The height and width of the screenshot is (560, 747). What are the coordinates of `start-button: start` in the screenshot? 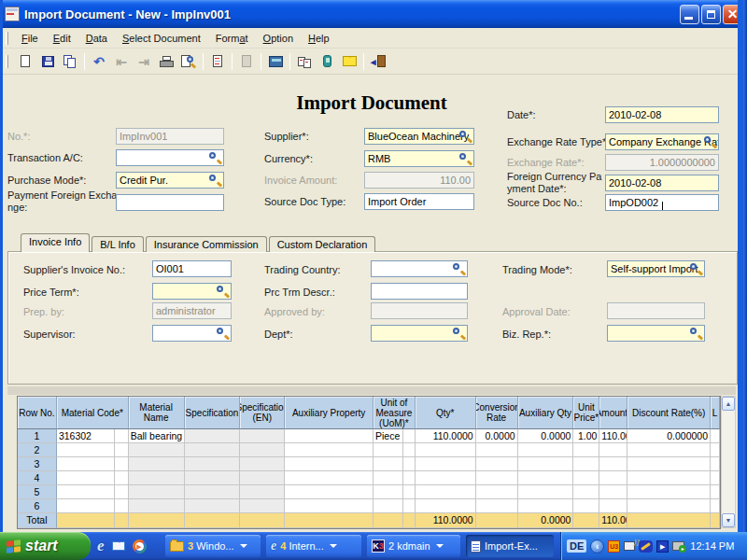 It's located at (45, 546).